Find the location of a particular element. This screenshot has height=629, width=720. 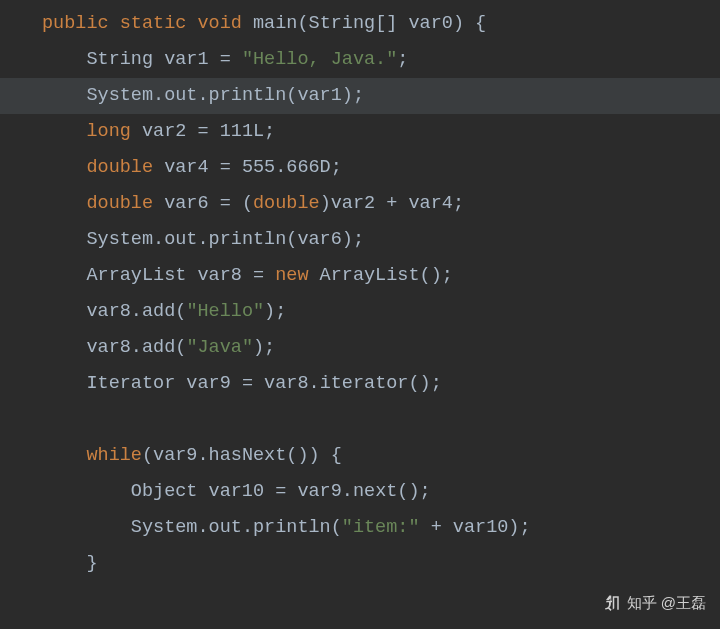

token-mth: next is located at coordinates (375, 492).